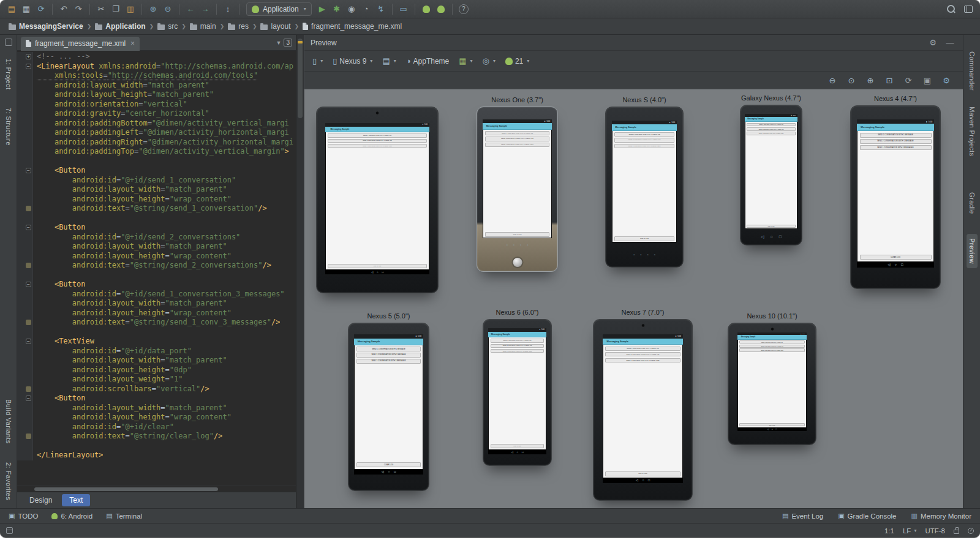 The image size is (980, 548). What do you see at coordinates (851, 80) in the screenshot?
I see `zoom-actual-icon: ⊙` at bounding box center [851, 80].